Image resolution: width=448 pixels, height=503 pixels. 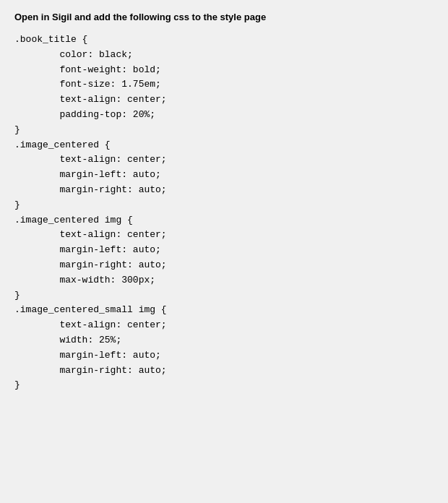 What do you see at coordinates (224, 116) in the screenshot?
I see `code-line: padding-top: 20%;` at bounding box center [224, 116].